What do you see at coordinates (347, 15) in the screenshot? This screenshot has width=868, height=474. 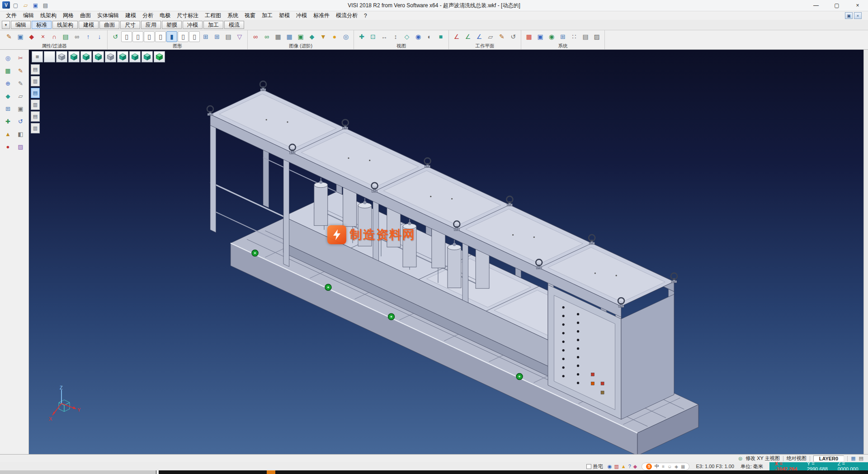 I see `menu-item-17: 模流分析` at bounding box center [347, 15].